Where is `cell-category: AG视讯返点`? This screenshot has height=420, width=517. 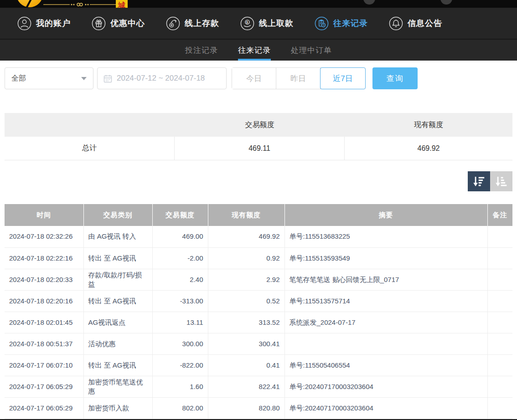 cell-category: AG视讯返点 is located at coordinates (118, 323).